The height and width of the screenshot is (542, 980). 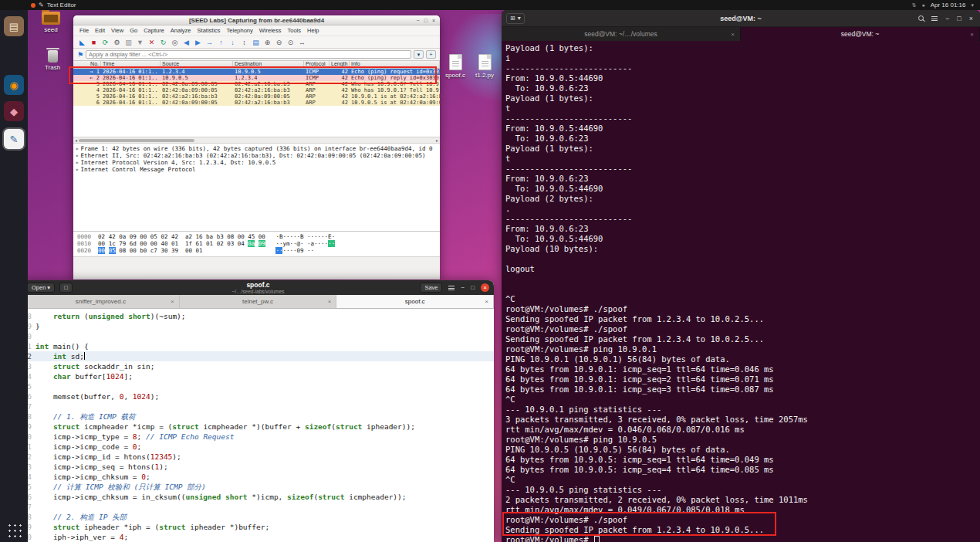 I want to click on close-capture-icon: ✕, so click(x=151, y=42).